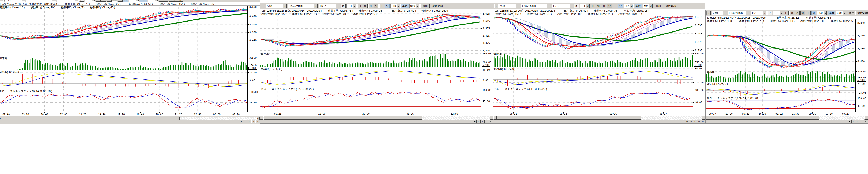 This screenshot has height=174, width=868. Describe the element at coordinates (629, 6) in the screenshot. I see `interval-spinner: 30◢` at that location.